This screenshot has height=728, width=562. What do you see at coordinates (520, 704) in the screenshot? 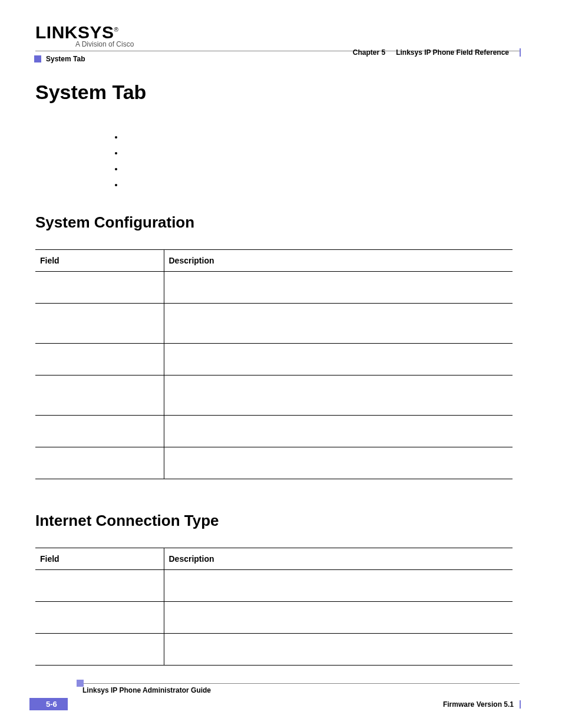
I see `footer-bar-icon` at bounding box center [520, 704].